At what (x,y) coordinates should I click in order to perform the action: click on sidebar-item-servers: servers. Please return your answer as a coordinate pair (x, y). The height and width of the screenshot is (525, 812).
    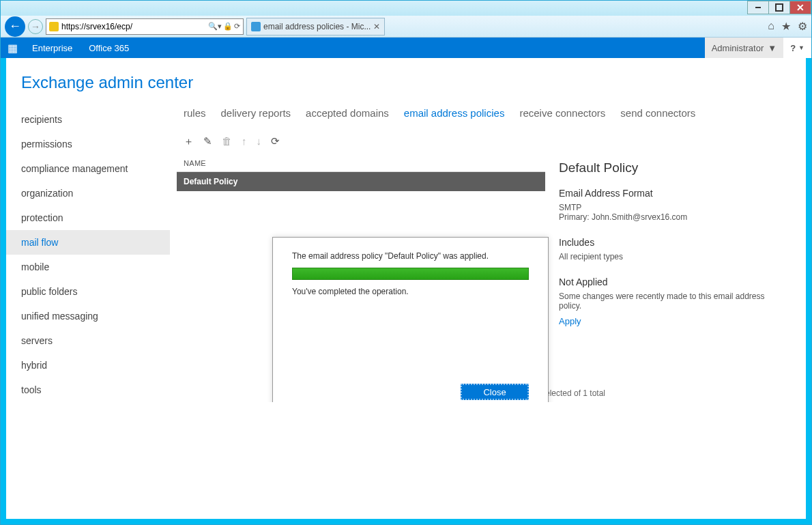
    Looking at the image, I should click on (96, 341).